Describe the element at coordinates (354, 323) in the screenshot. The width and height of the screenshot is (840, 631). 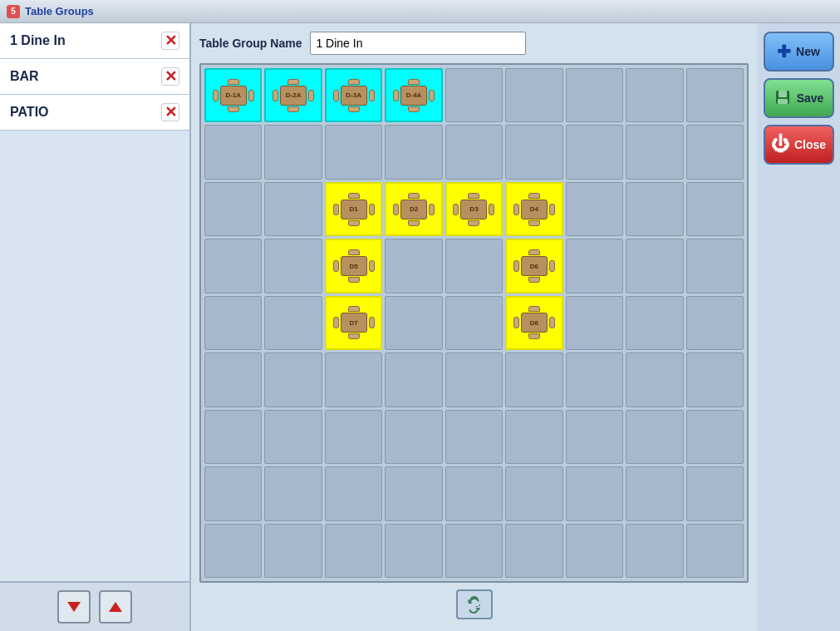
I see `grid-cell-4-2: D7` at that location.